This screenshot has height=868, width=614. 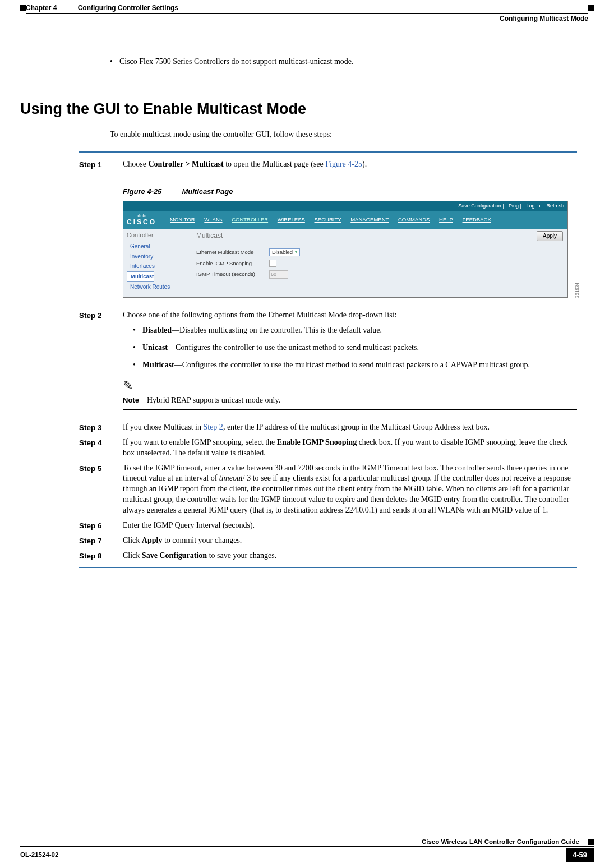 I want to click on figure-title: Multicast Page, so click(x=207, y=192).